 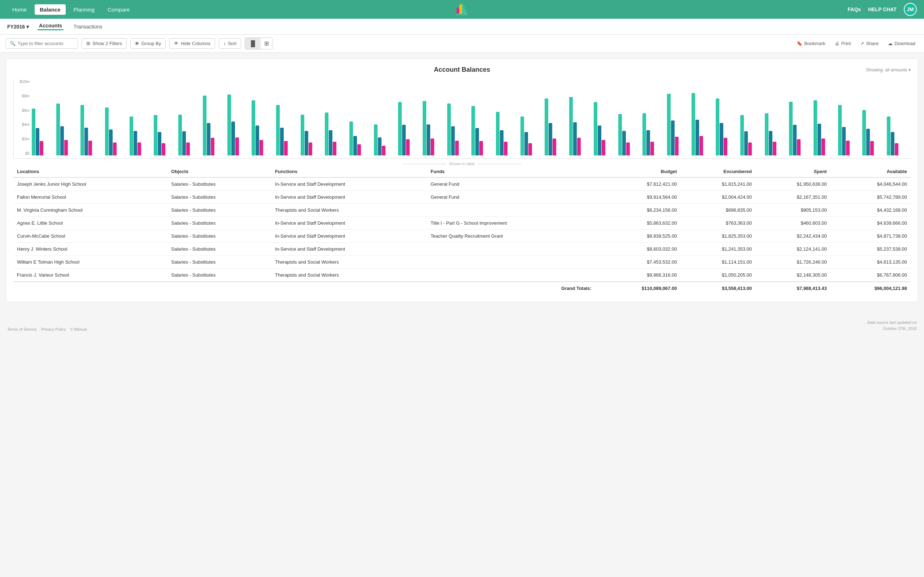 I want to click on privacy-link: Privacy Policy, so click(x=53, y=329).